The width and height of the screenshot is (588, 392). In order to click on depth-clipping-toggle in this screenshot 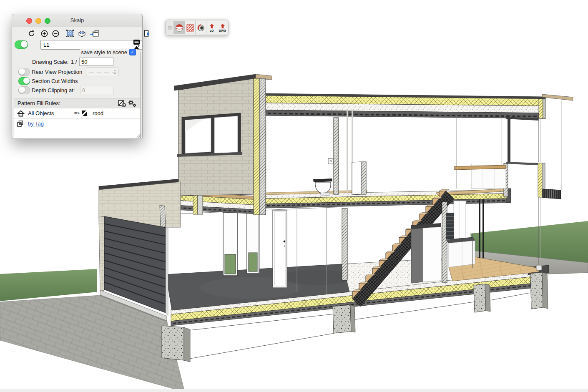, I will do `click(24, 90)`.